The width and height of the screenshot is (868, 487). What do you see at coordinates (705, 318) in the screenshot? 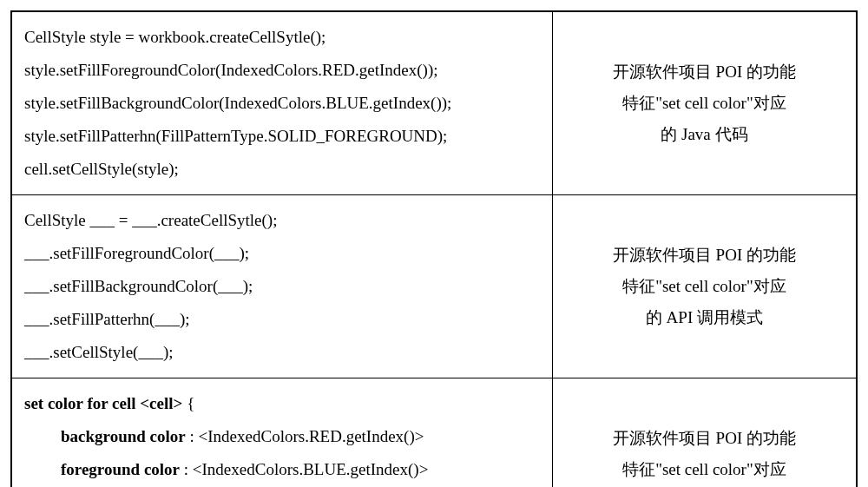
I see `desc-line: 的 API 调用模式` at bounding box center [705, 318].